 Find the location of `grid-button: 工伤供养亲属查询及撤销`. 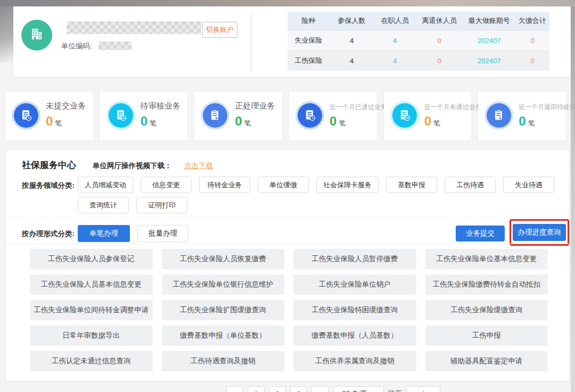

grid-button: 工伤供养亲属查询及撤销 is located at coordinates (355, 361).